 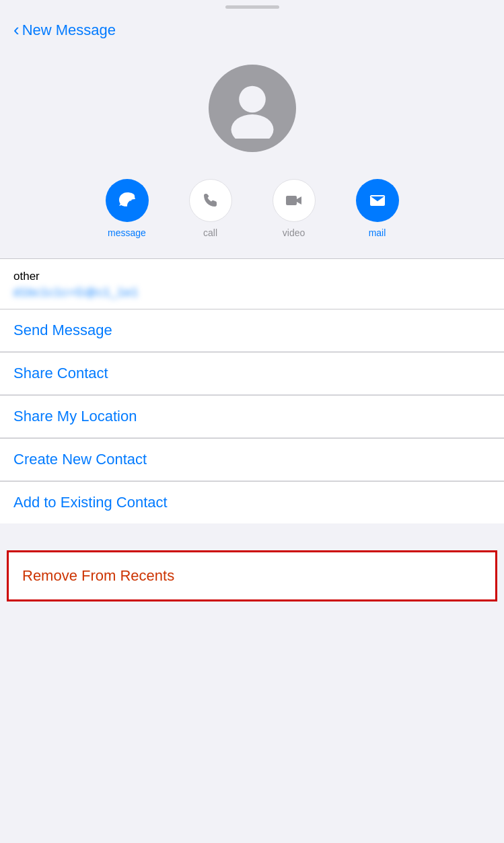 What do you see at coordinates (63, 330) in the screenshot?
I see `send-message-label: Send Message` at bounding box center [63, 330].